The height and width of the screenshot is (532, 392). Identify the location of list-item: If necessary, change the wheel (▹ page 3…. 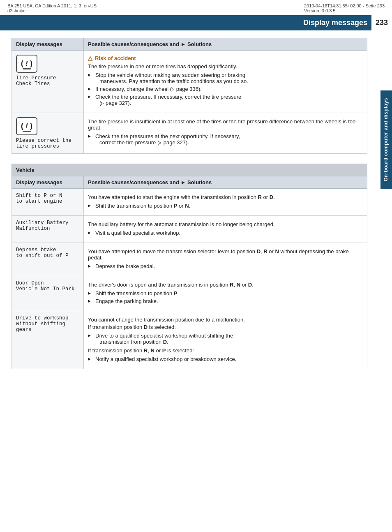
(225, 89).